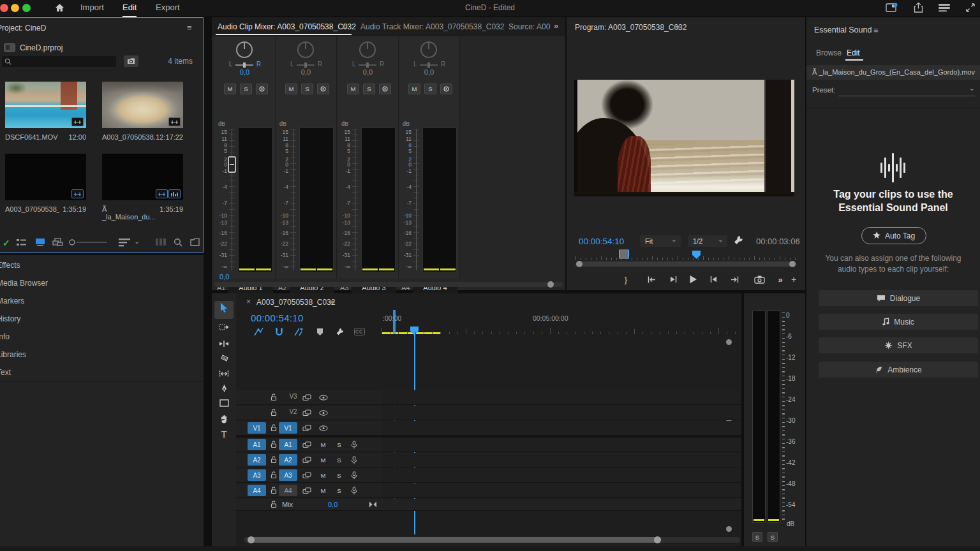 This screenshot has height=551, width=980. Describe the element at coordinates (195, 242) in the screenshot. I see `new-bin-icon` at that location.